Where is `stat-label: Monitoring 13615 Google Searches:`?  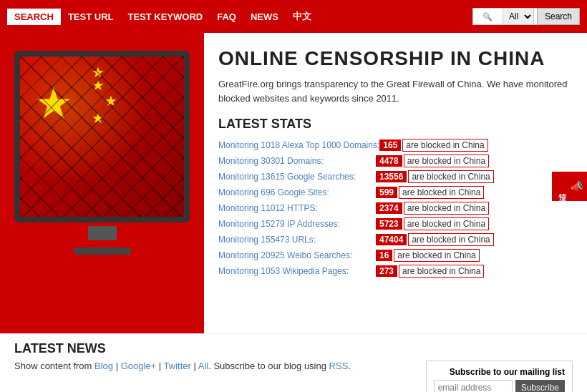 stat-label: Monitoring 13615 Google Searches: is located at coordinates (297, 177).